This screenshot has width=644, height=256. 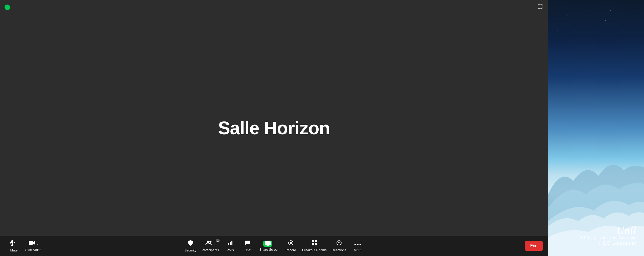 I want to click on record-icon, so click(x=291, y=244).